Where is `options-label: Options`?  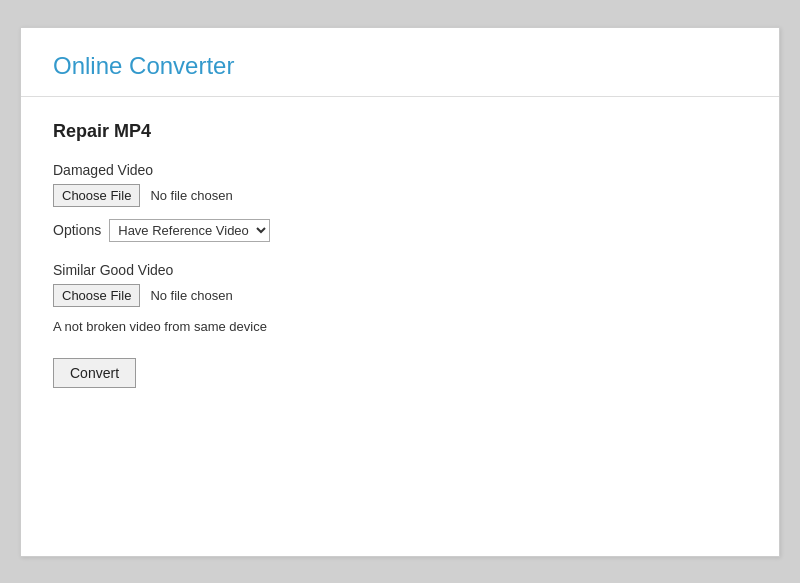 options-label: Options is located at coordinates (77, 230).